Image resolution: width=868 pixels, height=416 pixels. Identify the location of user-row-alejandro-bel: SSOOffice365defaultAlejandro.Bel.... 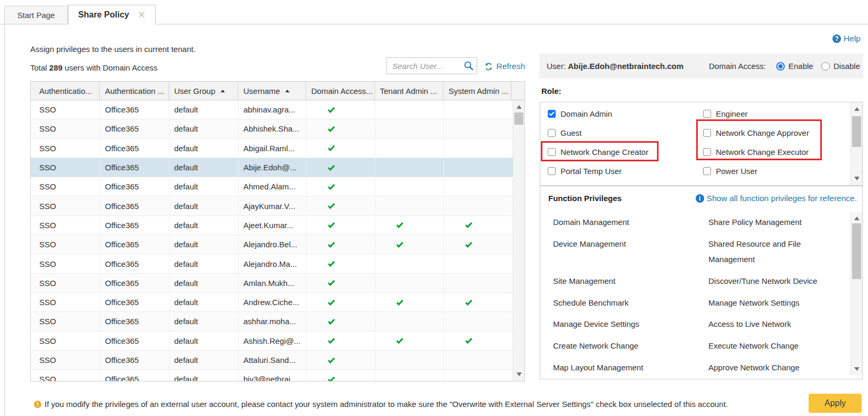
(271, 245).